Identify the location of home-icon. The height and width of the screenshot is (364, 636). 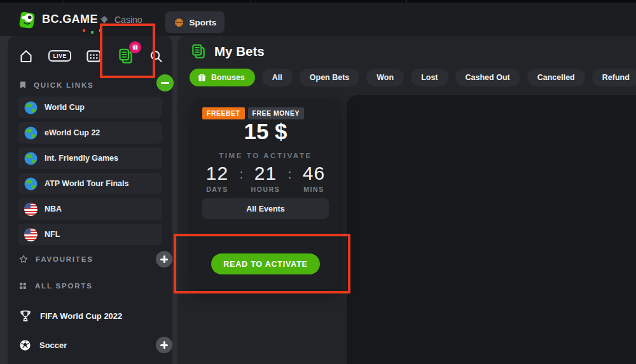
(26, 56).